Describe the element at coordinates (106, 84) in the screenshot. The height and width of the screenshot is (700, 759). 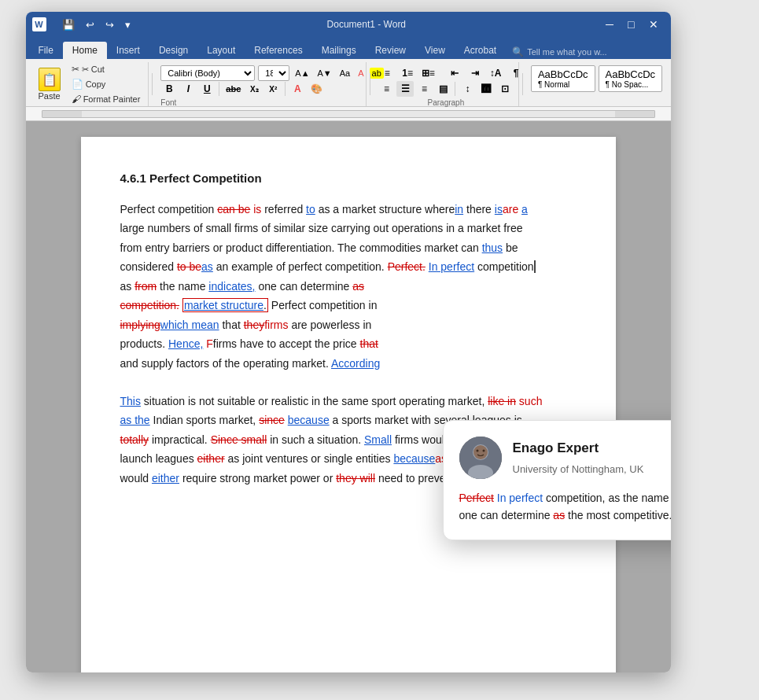
I see `small-buttons: ✂ ✂ Cut 📄 Copy 🖌 Format Painter` at that location.